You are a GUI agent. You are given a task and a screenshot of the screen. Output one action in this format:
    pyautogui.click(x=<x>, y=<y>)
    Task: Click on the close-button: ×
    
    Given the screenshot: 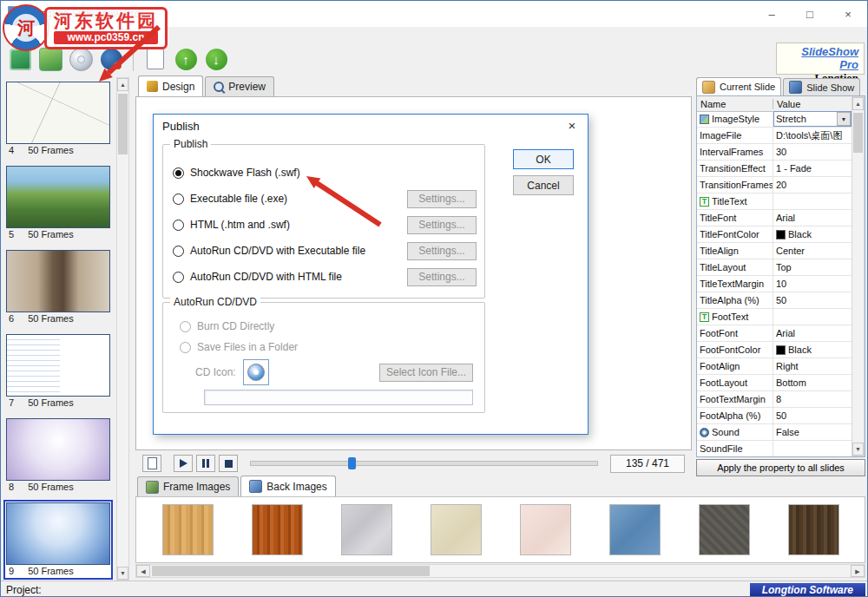 What is the action you would take?
    pyautogui.click(x=848, y=14)
    